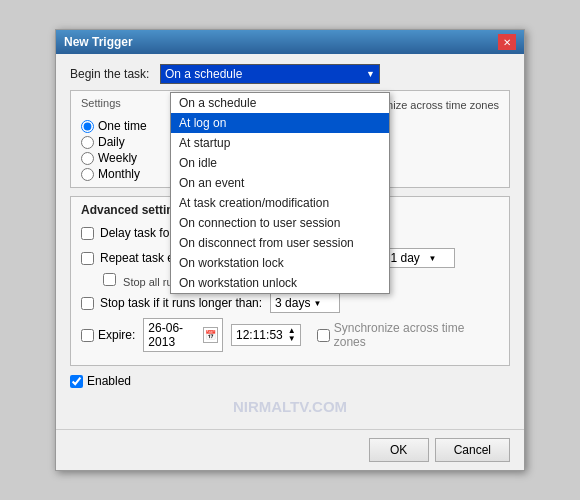  I want to click on stop-longer-dropdown: 3 days ▼, so click(305, 303).